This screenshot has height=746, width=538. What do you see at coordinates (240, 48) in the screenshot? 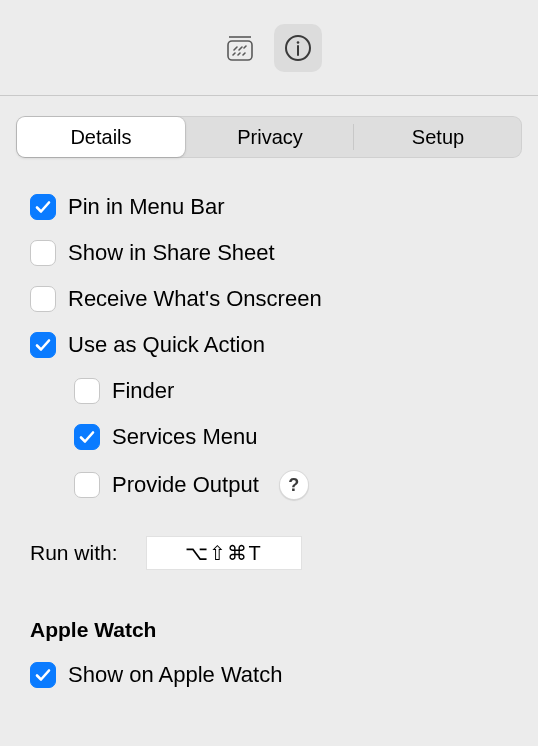
I see `toolbar-media-icon` at bounding box center [240, 48].